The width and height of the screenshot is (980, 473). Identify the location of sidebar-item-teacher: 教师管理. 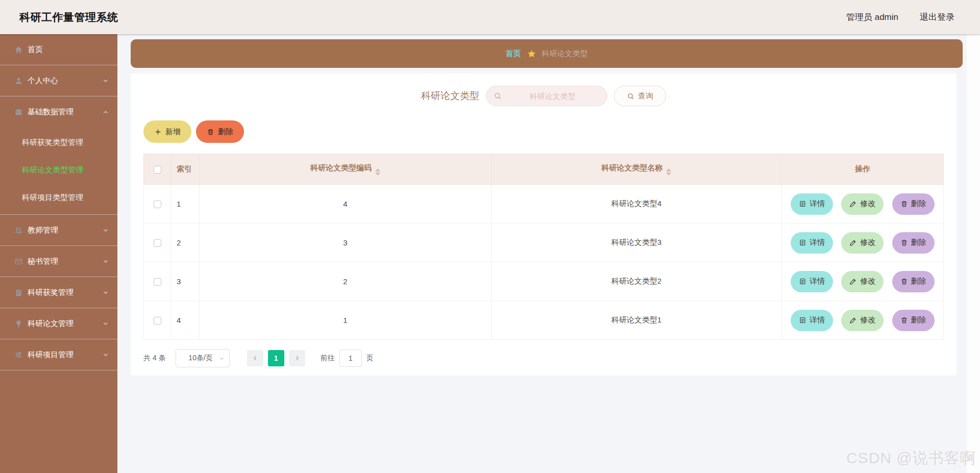
(59, 231).